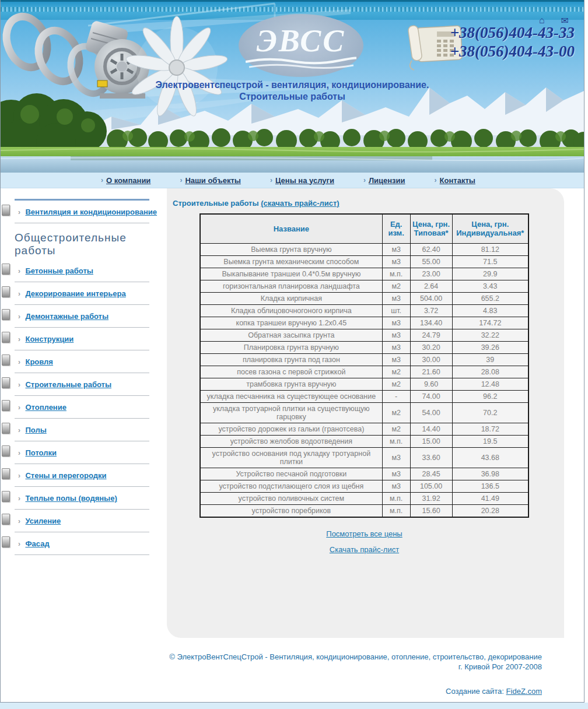 This screenshot has height=709, width=588. What do you see at coordinates (291, 261) in the screenshot?
I see `cell-name: Выемка грунта механическим способом` at bounding box center [291, 261].